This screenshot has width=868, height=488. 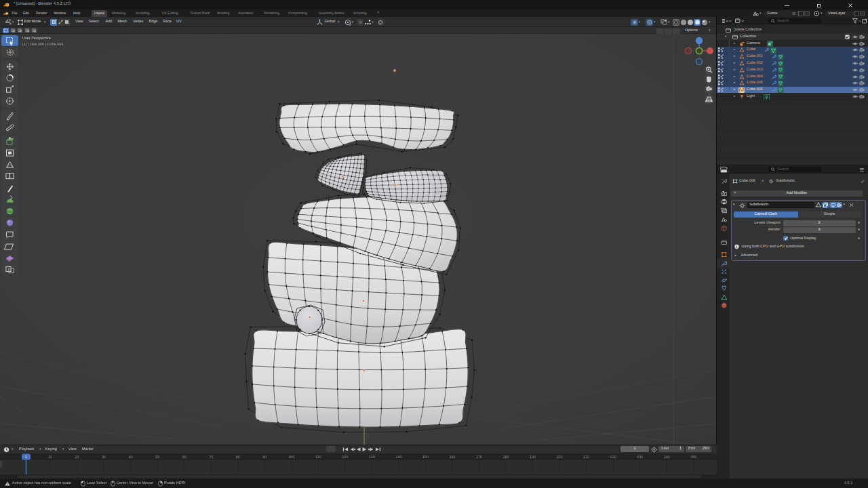 I want to click on svg-text: 80, so click(x=238, y=458).